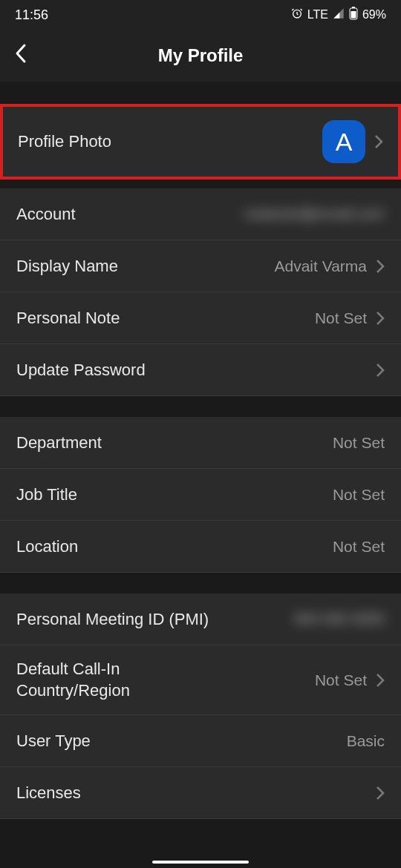 This screenshot has height=868, width=401. What do you see at coordinates (200, 56) in the screenshot?
I see `page-title: My Profile` at bounding box center [200, 56].